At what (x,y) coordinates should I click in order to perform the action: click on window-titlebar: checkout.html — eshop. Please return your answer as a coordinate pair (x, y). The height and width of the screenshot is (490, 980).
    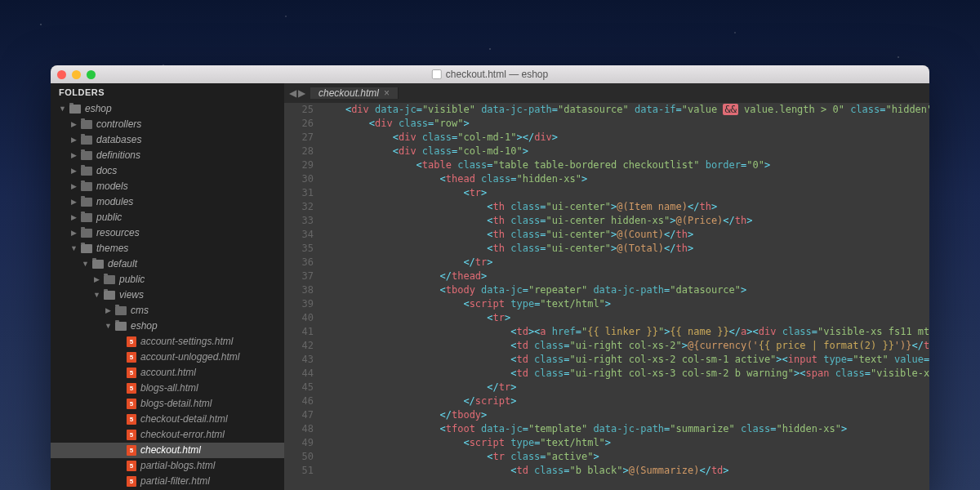
    Looking at the image, I should click on (490, 74).